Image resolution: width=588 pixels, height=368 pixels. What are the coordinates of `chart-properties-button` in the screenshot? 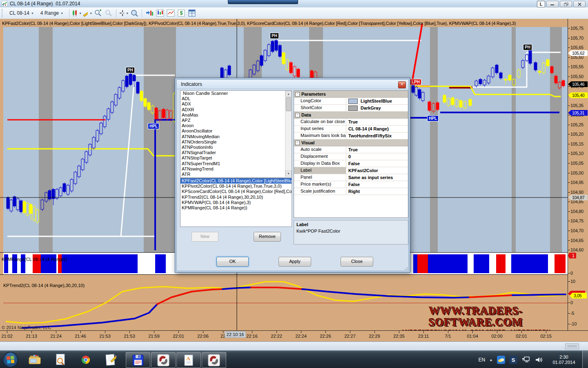 It's located at (171, 13).